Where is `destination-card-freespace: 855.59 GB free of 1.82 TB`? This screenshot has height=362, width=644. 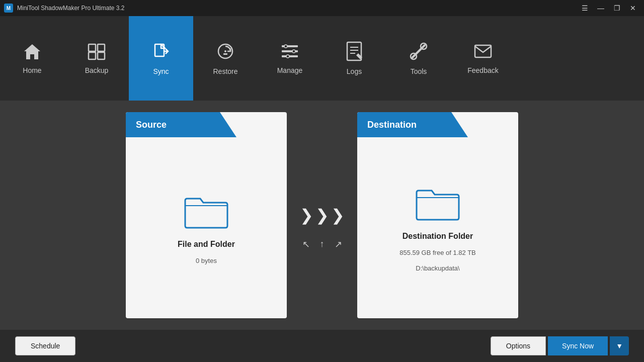
destination-card-freespace: 855.59 GB free of 1.82 TB is located at coordinates (438, 252).